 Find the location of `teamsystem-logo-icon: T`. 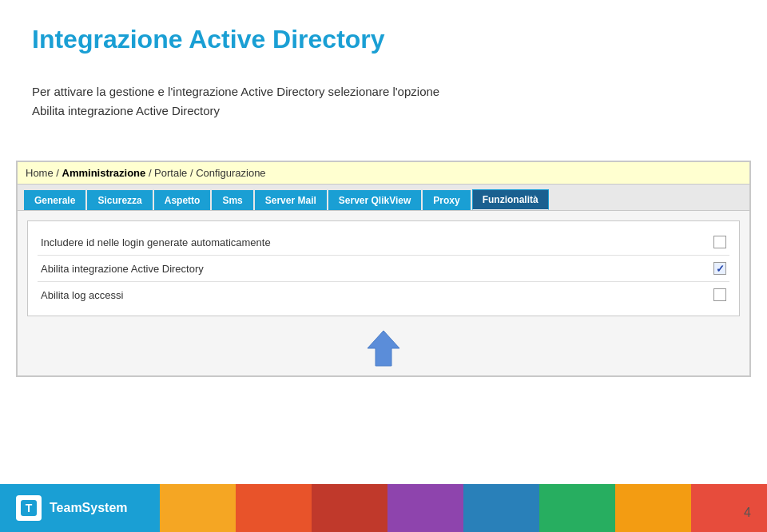

teamsystem-logo-icon: T is located at coordinates (29, 508).